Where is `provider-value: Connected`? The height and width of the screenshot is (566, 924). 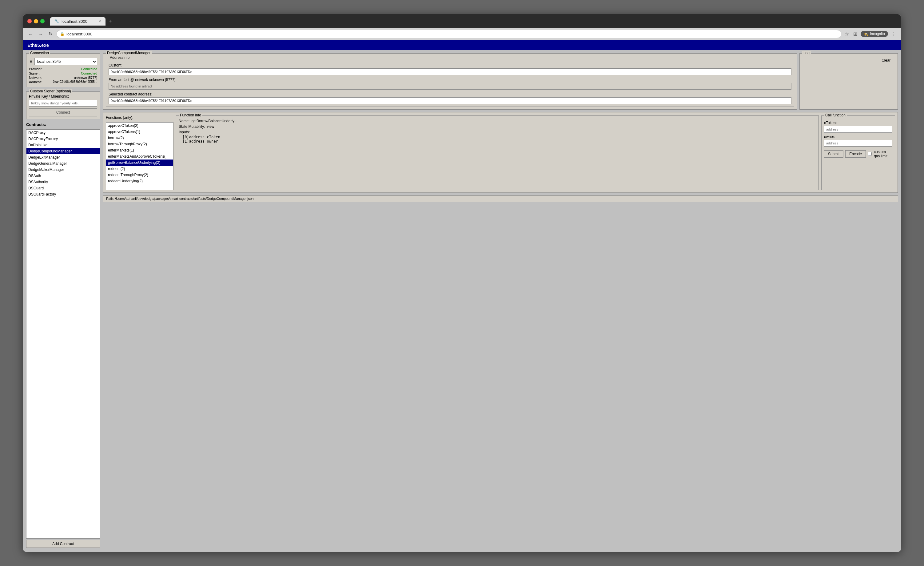
provider-value: Connected is located at coordinates (89, 69).